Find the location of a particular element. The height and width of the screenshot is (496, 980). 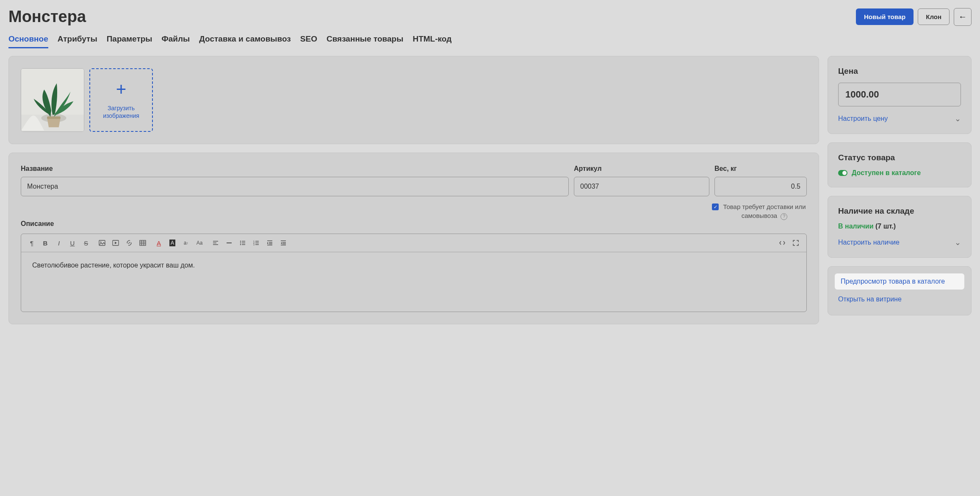

text-color-icon: A is located at coordinates (159, 243).